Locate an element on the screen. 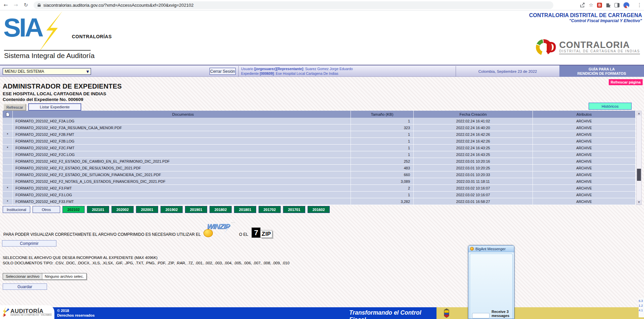 The height and width of the screenshot is (319, 644). tab-period-202102: 202102 is located at coordinates (74, 209).